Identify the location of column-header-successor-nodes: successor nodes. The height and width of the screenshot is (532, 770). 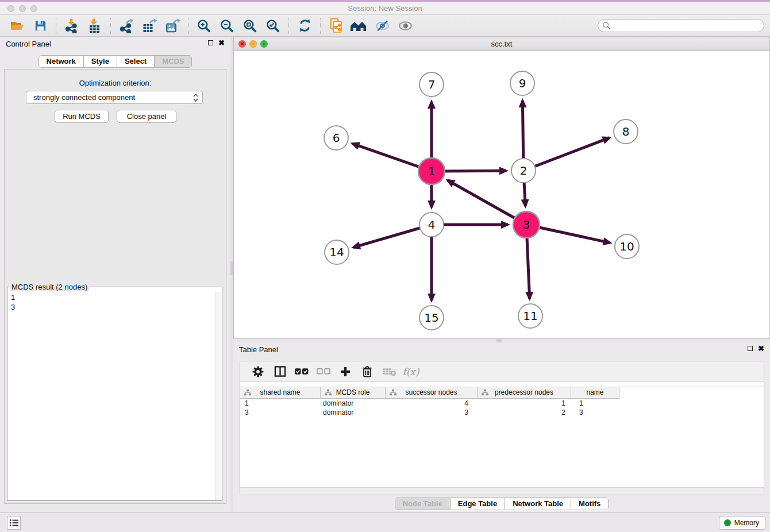
(432, 393).